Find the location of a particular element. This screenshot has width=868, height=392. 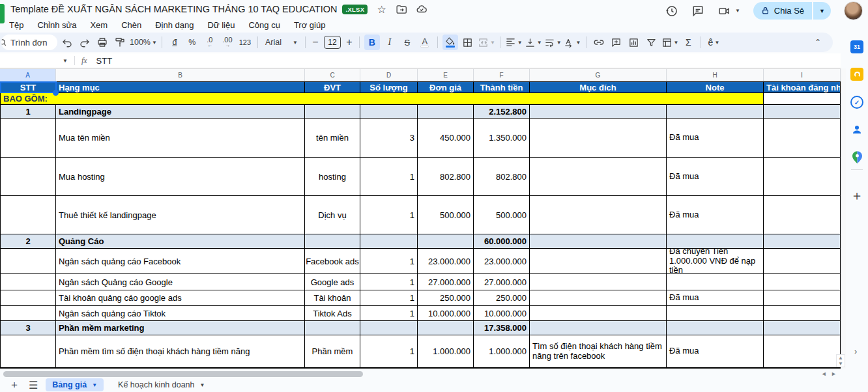

cell: 500.000 is located at coordinates (446, 215).